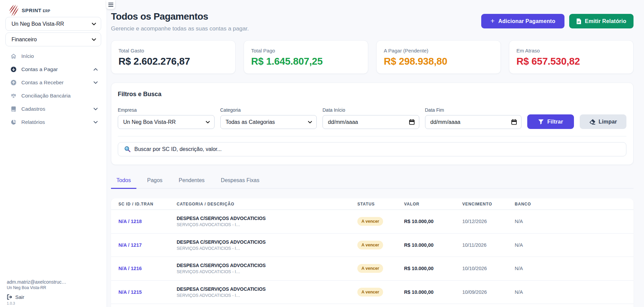  I want to click on cell-sc-id: N/A / 1217, so click(148, 245).